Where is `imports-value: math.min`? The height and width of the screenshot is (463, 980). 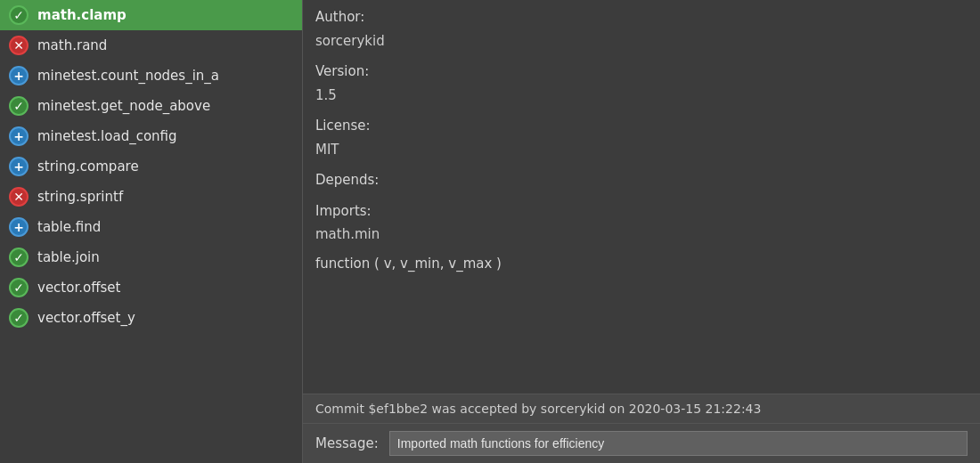 imports-value: math.min is located at coordinates (633, 235).